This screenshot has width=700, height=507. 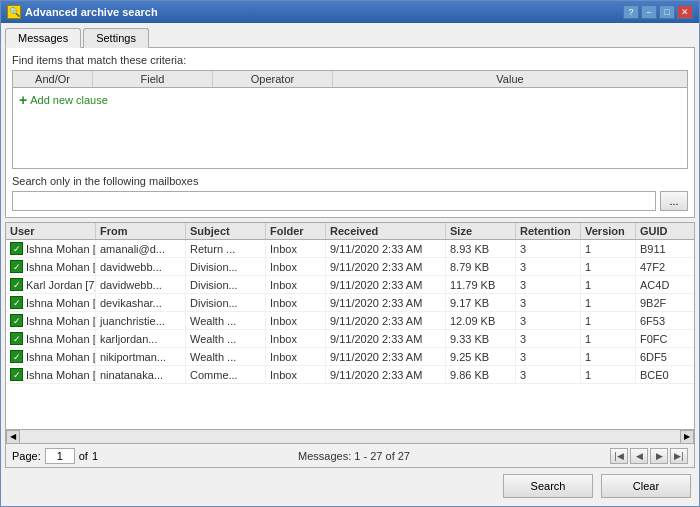 What do you see at coordinates (350, 285) in the screenshot?
I see `table-row: ✓ Karl Jordan [7] davidwebb... Division.…` at bounding box center [350, 285].